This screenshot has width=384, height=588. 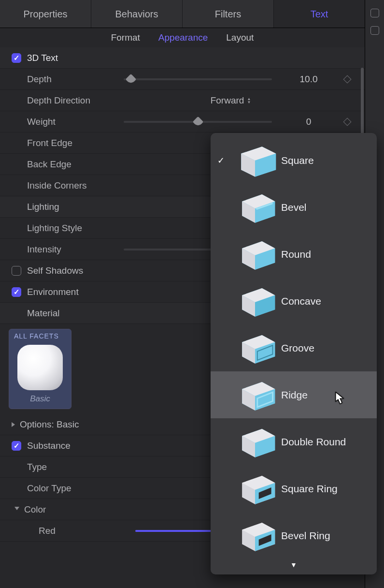 I want to click on popup-item-double-round: Double Round, so click(x=294, y=442).